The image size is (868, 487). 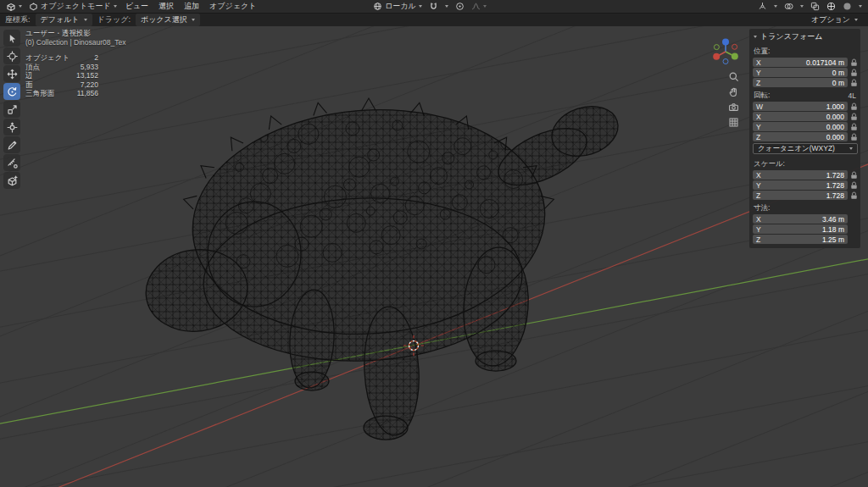 What do you see at coordinates (12, 74) in the screenshot?
I see `tool-move-button` at bounding box center [12, 74].